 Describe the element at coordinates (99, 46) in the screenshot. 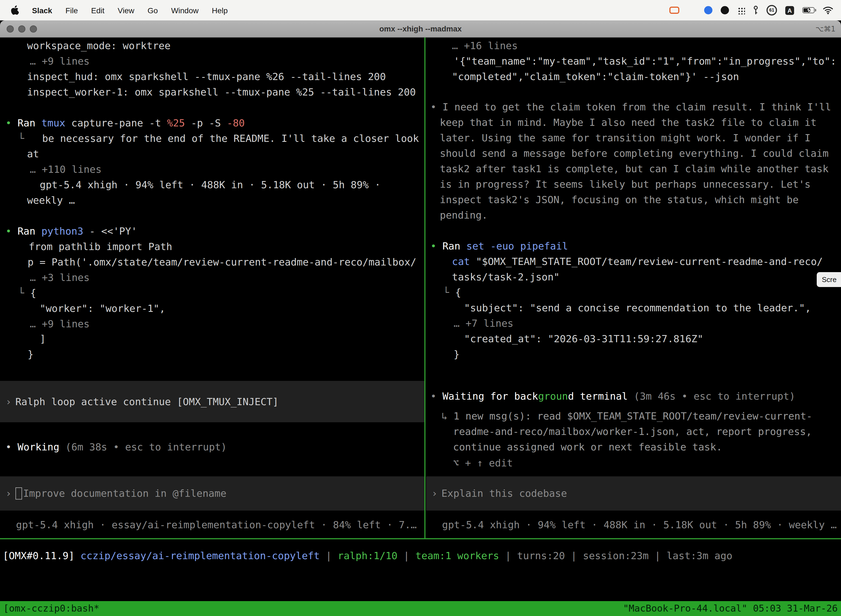

I see `terminal-line: workspace_mode: worktree` at that location.